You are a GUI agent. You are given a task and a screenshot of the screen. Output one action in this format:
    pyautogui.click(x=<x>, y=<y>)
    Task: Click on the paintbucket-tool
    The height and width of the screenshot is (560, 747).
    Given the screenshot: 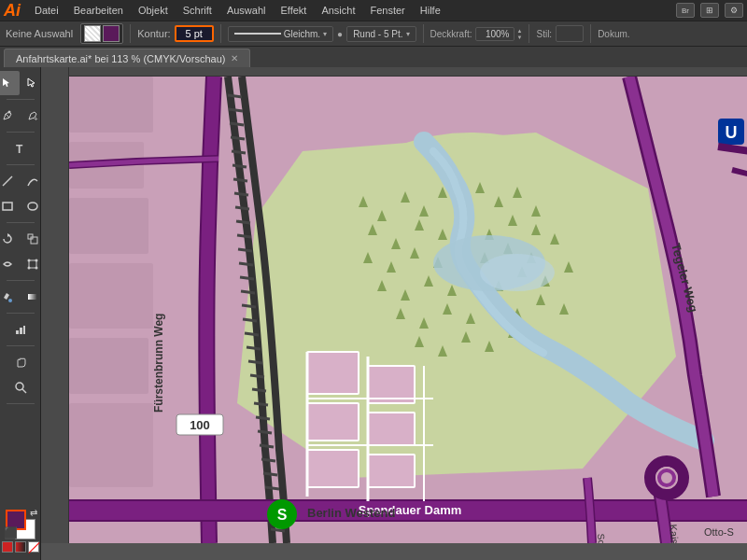 What is the action you would take?
    pyautogui.click(x=9, y=297)
    